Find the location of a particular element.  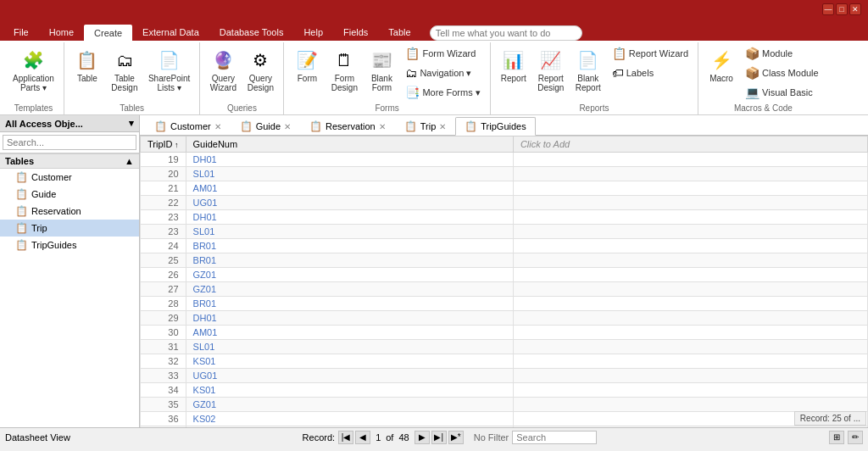

table-row: 33UG01 is located at coordinates (504, 376).